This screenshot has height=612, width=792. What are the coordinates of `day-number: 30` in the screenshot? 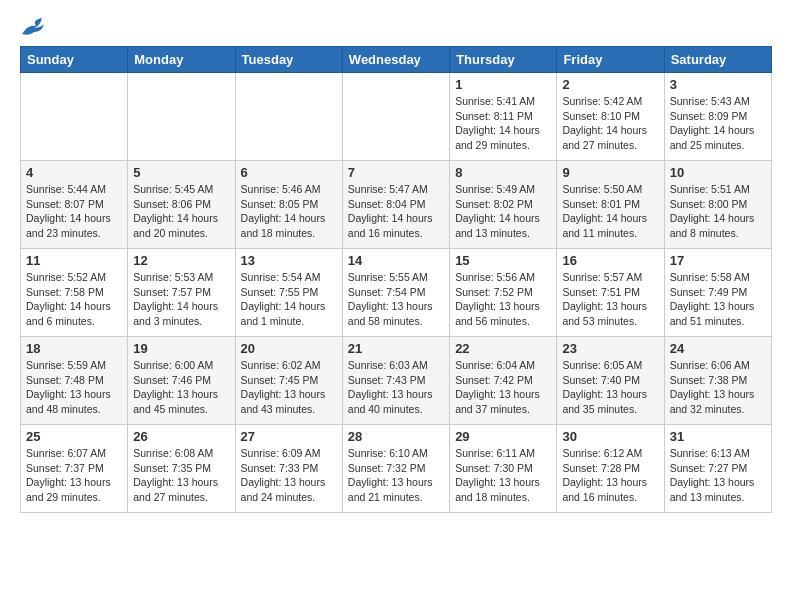 It's located at (610, 436).